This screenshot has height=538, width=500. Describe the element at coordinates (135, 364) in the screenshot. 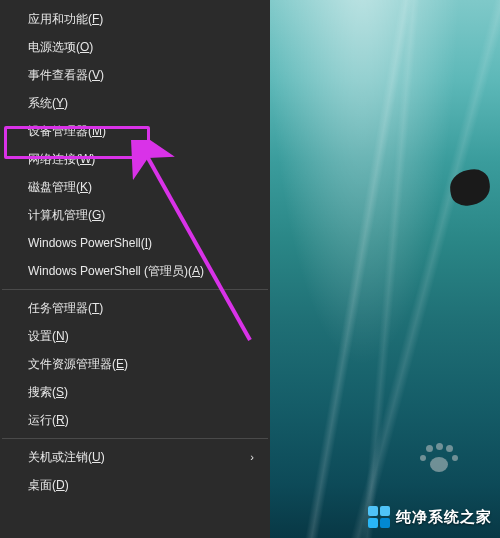

I see `menu-item-file-explorer: 文件资源管理器(E)` at that location.